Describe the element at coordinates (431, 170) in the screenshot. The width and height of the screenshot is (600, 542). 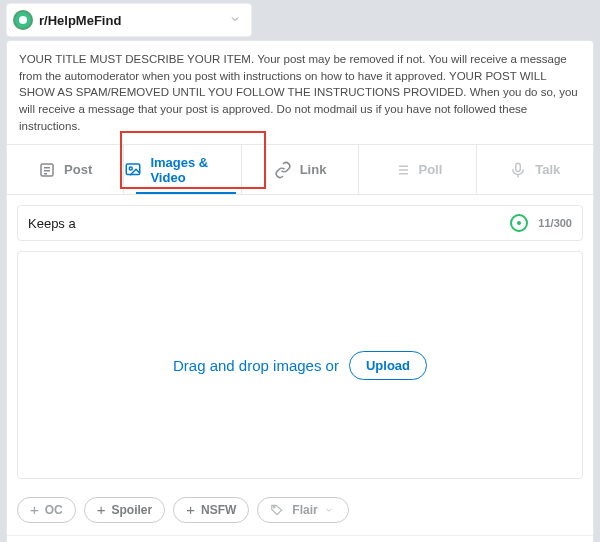
I see `tab-poll-label: Poll` at that location.